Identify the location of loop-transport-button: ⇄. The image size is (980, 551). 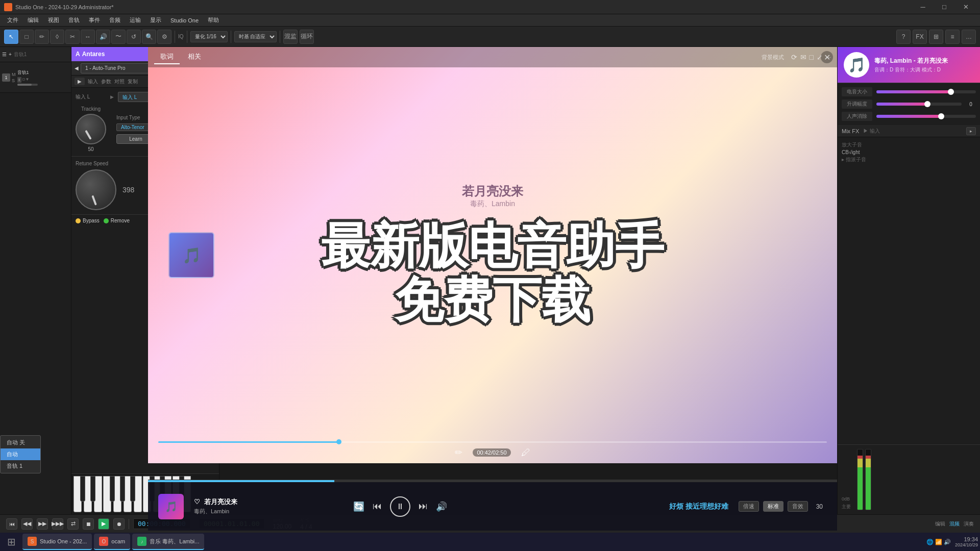
(73, 524).